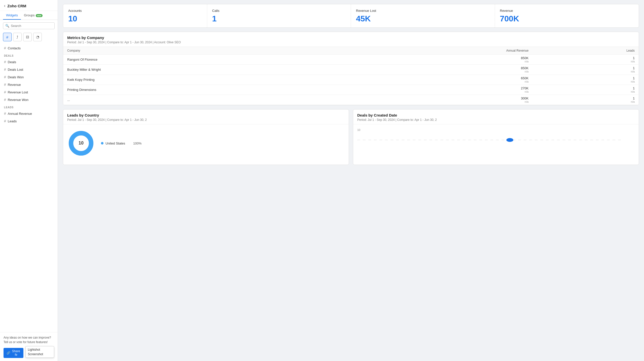  Describe the element at coordinates (16, 69) in the screenshot. I see `nav-item-label: Deals Lost` at that location.